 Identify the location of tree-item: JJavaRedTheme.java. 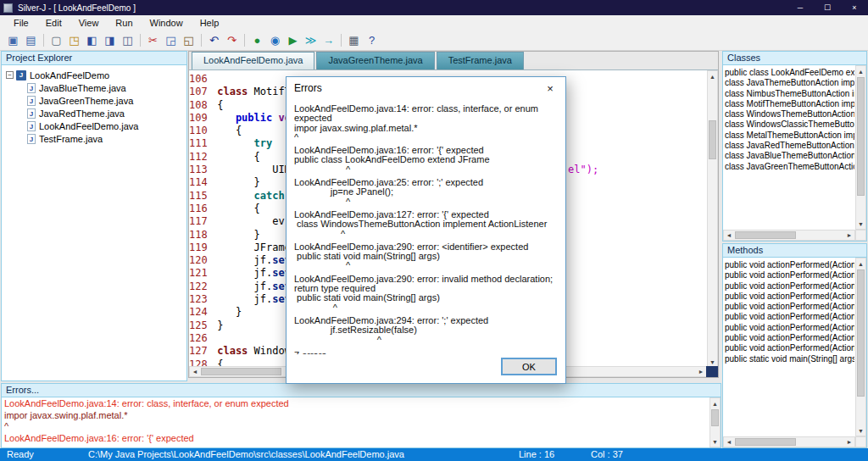
(94, 114).